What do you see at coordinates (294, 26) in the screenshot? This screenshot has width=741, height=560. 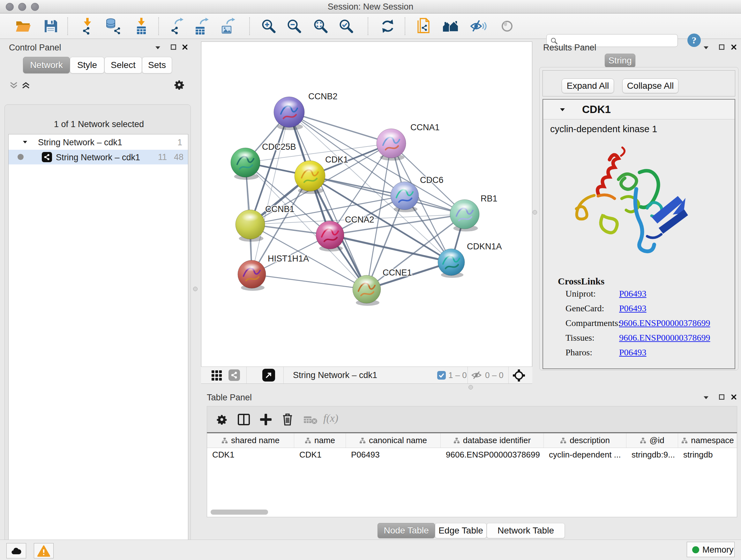 I see `zoom-out-icon` at bounding box center [294, 26].